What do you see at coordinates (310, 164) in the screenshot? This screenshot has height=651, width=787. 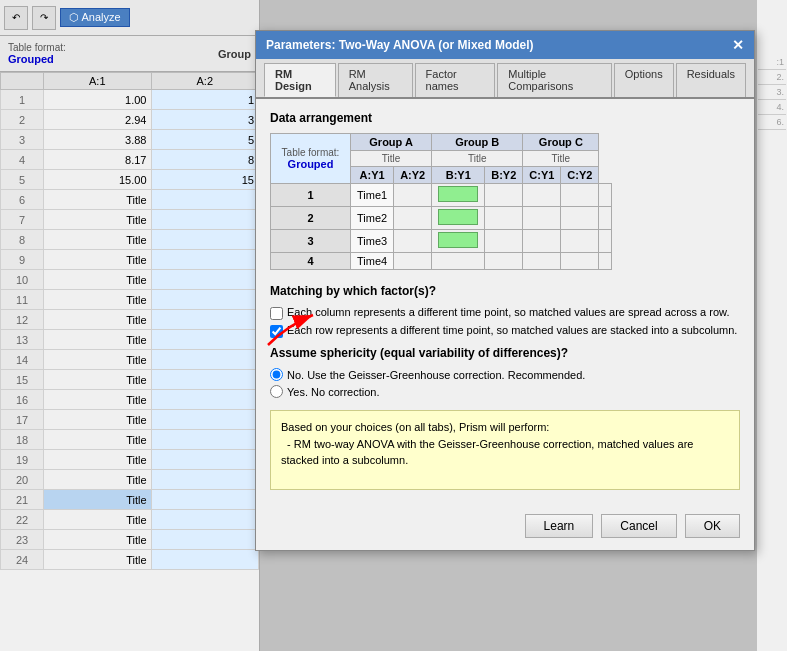 I see `format-cell-value: Grouped` at bounding box center [310, 164].